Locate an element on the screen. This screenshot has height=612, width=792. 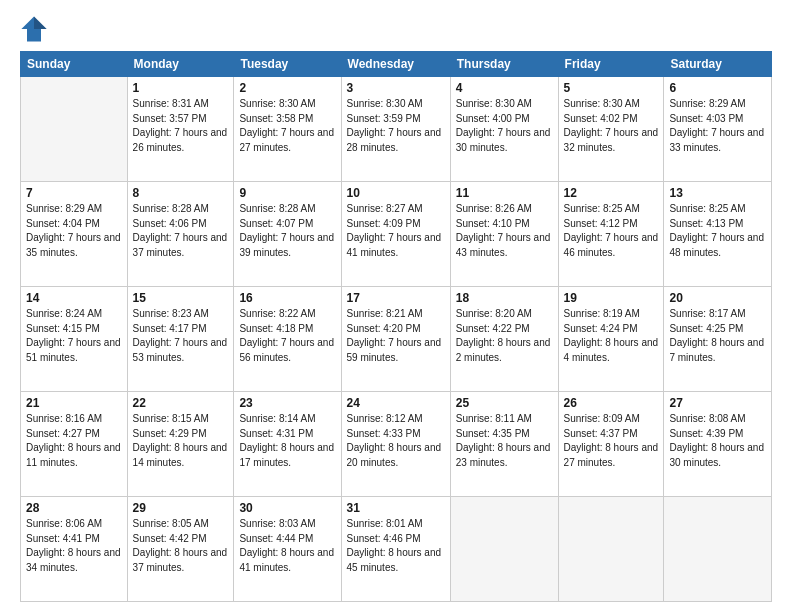
day-number: 5 is located at coordinates (612, 88).